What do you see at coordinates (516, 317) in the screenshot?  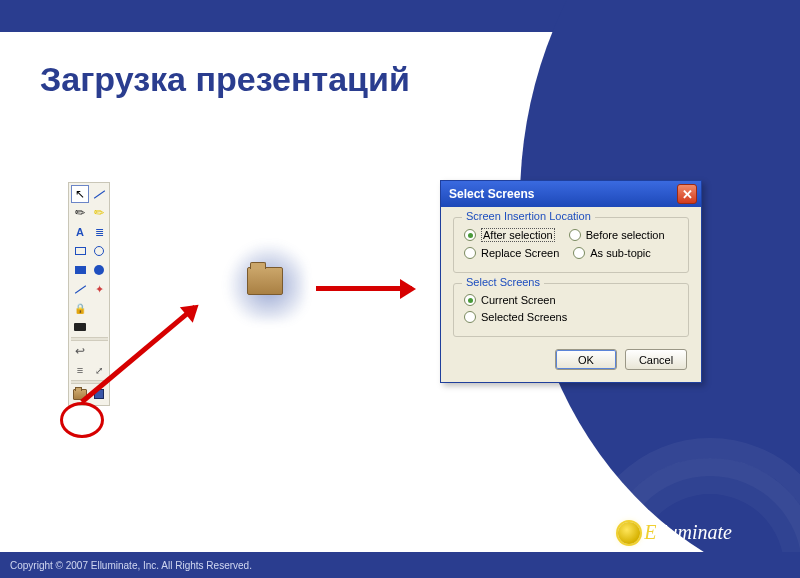 I see `radio-selected-screens: Selected Screens` at bounding box center [516, 317].